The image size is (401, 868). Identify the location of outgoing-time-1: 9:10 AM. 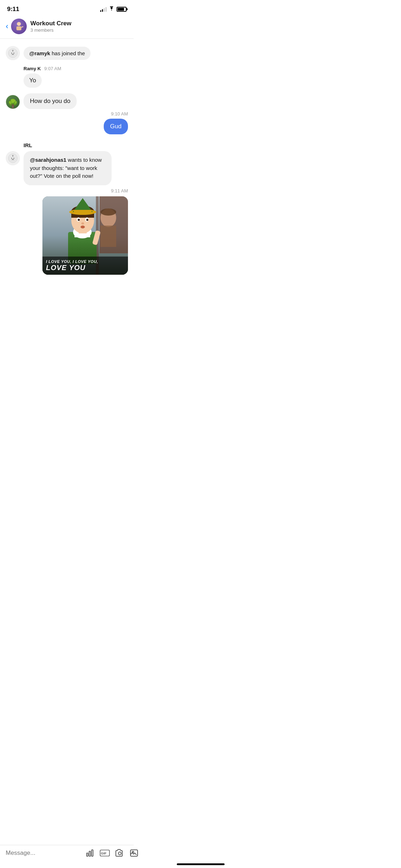
(67, 114).